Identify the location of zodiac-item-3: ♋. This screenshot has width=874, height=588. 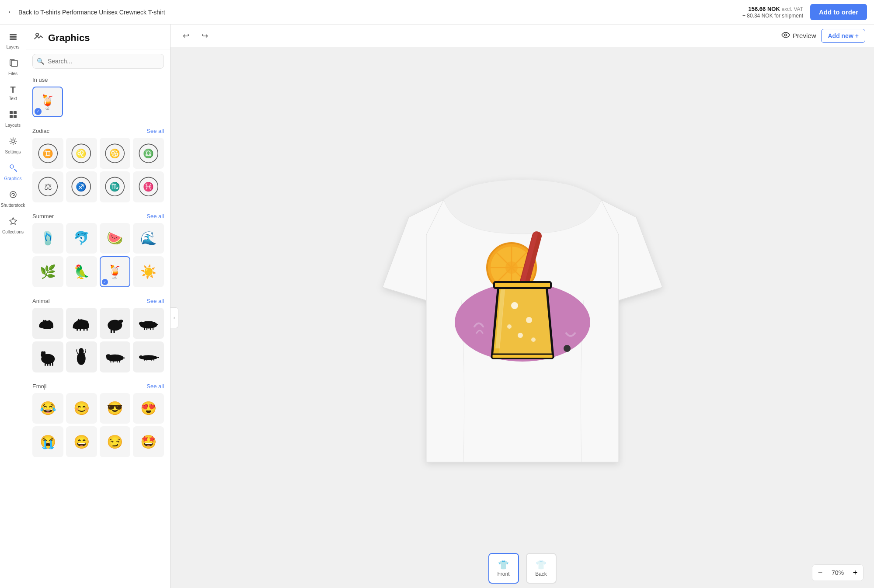
(115, 153).